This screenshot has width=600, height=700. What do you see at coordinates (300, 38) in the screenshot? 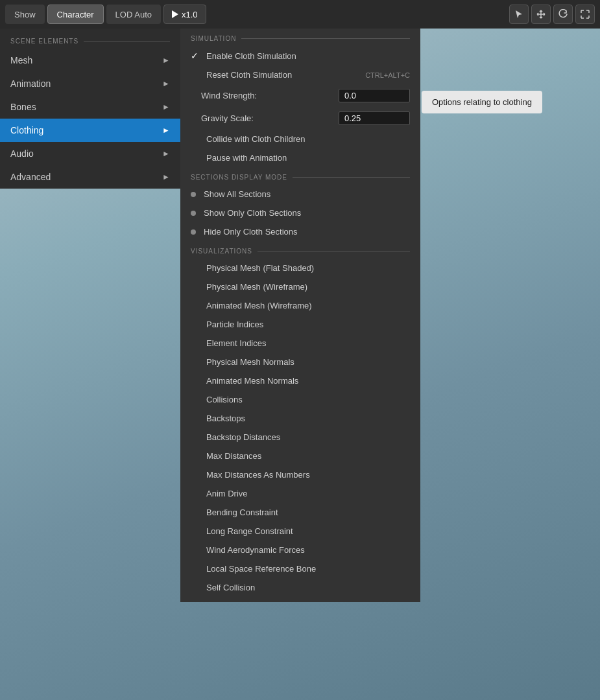
I see `simulation-section-header: SIMULATION` at bounding box center [300, 38].